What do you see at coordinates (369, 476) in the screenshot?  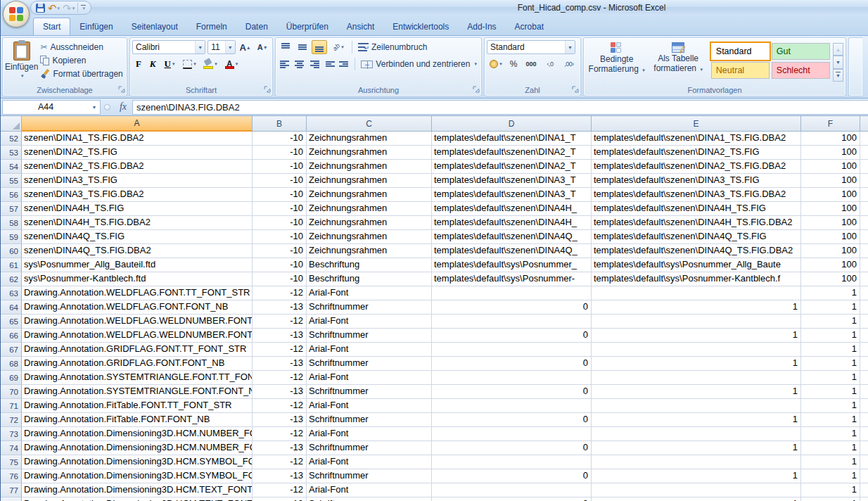 I see `cell-C76: Schriftnummer` at bounding box center [369, 476].